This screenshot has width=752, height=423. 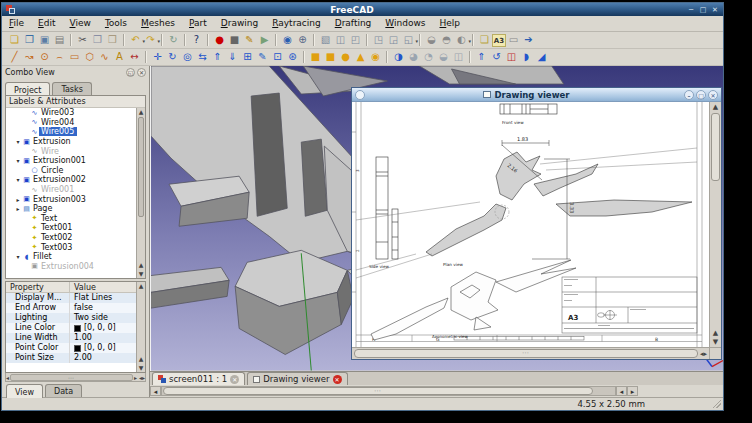 What do you see at coordinates (24, 391) in the screenshot?
I see `tab-view: View` at bounding box center [24, 391].